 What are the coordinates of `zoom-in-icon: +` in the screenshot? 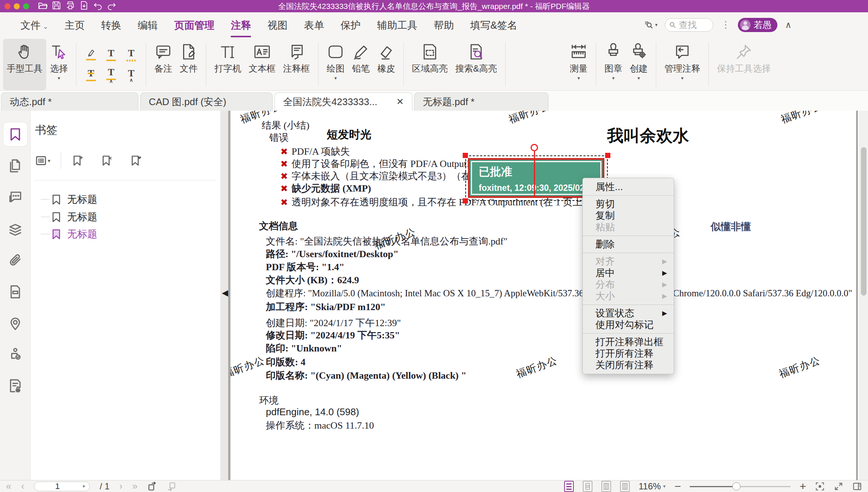 It's located at (803, 486).